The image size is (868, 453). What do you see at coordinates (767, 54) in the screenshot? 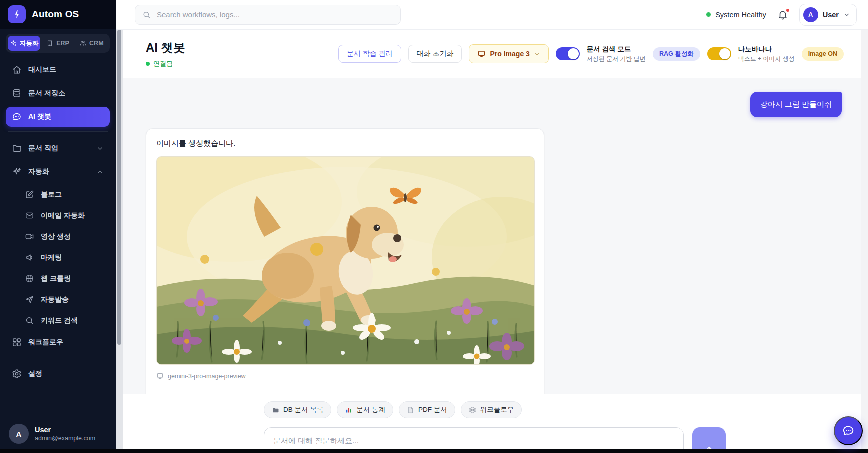
I see `nano-label: 나노바나나 텍스트 + 이미지 생성` at bounding box center [767, 54].